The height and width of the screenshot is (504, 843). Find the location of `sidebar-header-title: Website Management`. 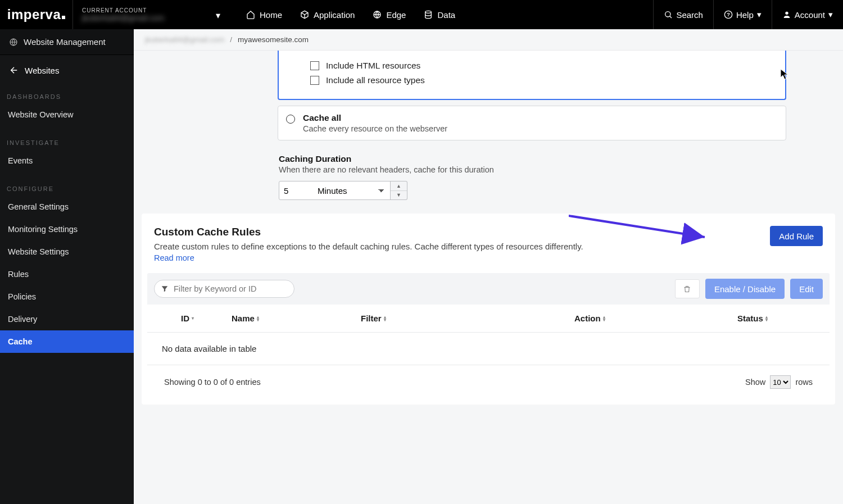

sidebar-header-title: Website Management is located at coordinates (65, 42).